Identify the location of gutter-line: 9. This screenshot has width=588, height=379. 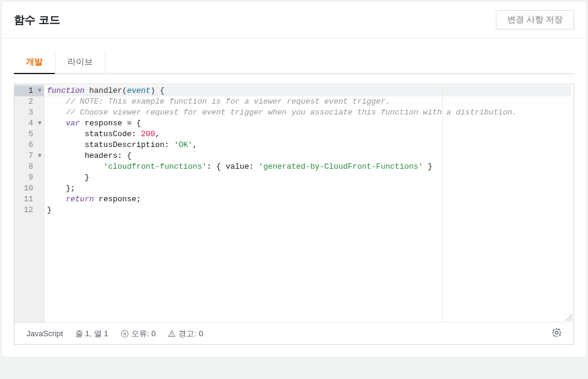
(29, 178).